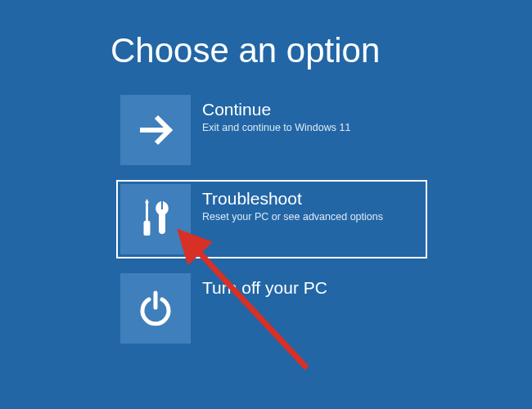  What do you see at coordinates (321, 51) in the screenshot?
I see `page-title: Choose an option` at bounding box center [321, 51].